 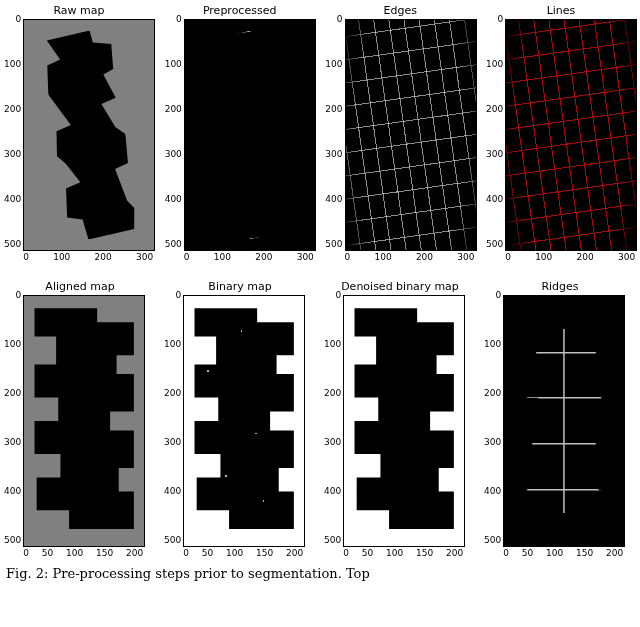 What do you see at coordinates (400, 10) in the screenshot?
I see `panel-title: Edges` at bounding box center [400, 10].